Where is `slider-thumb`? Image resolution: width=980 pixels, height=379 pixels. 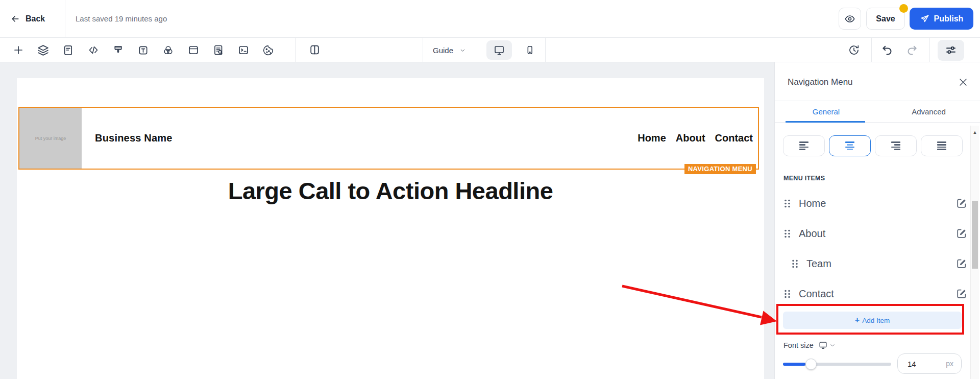 slider-thumb is located at coordinates (811, 364).